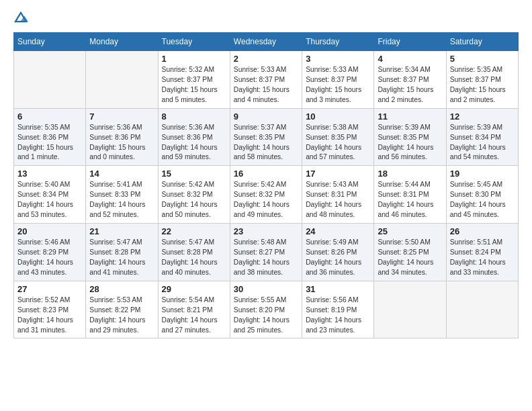  What do you see at coordinates (194, 173) in the screenshot?
I see `day-number: 15` at bounding box center [194, 173].